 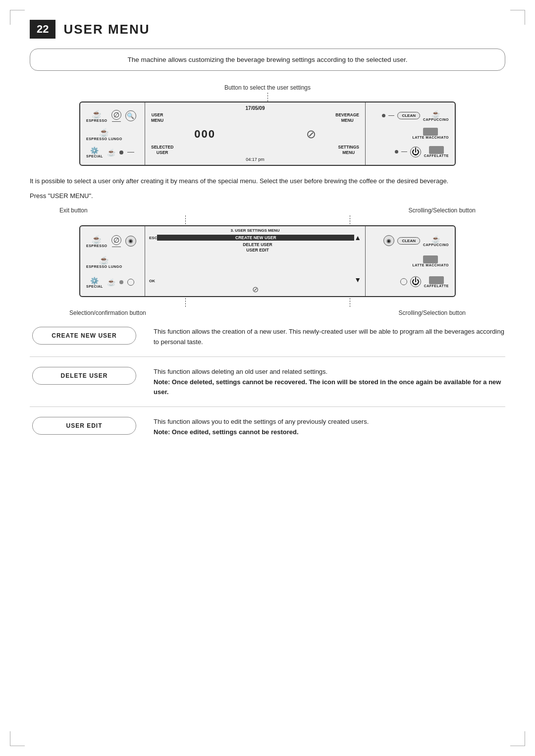 I want to click on user-edit-box: USER EDIT, so click(x=84, y=426).